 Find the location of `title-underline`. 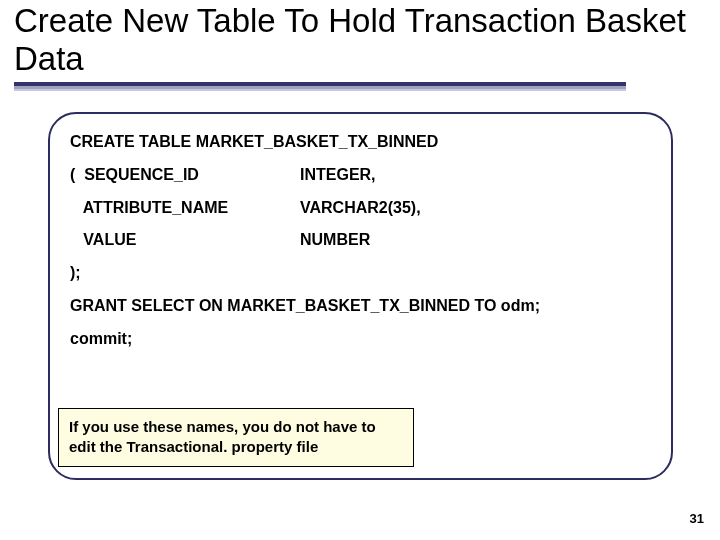

title-underline is located at coordinates (320, 86).